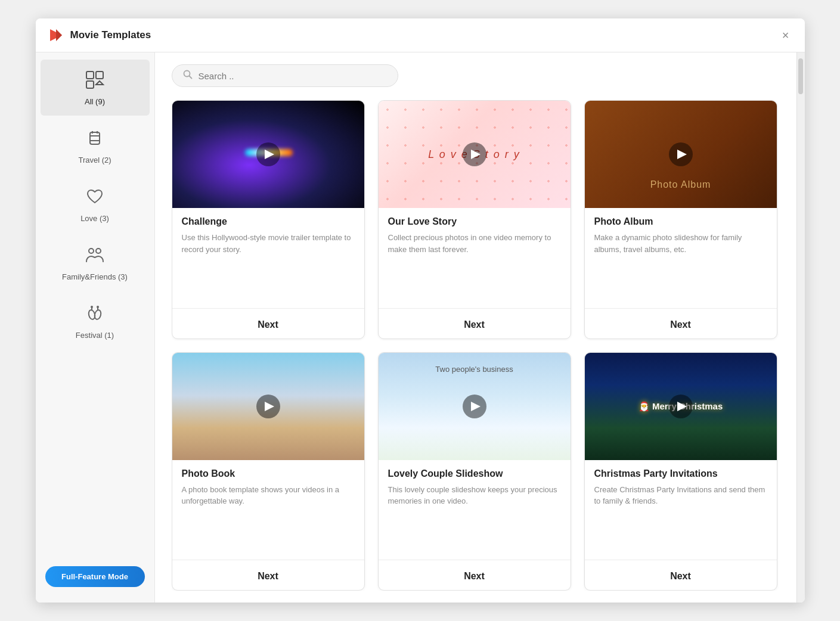  Describe the element at coordinates (475, 575) in the screenshot. I see `card-footer-couple: Next` at that location.